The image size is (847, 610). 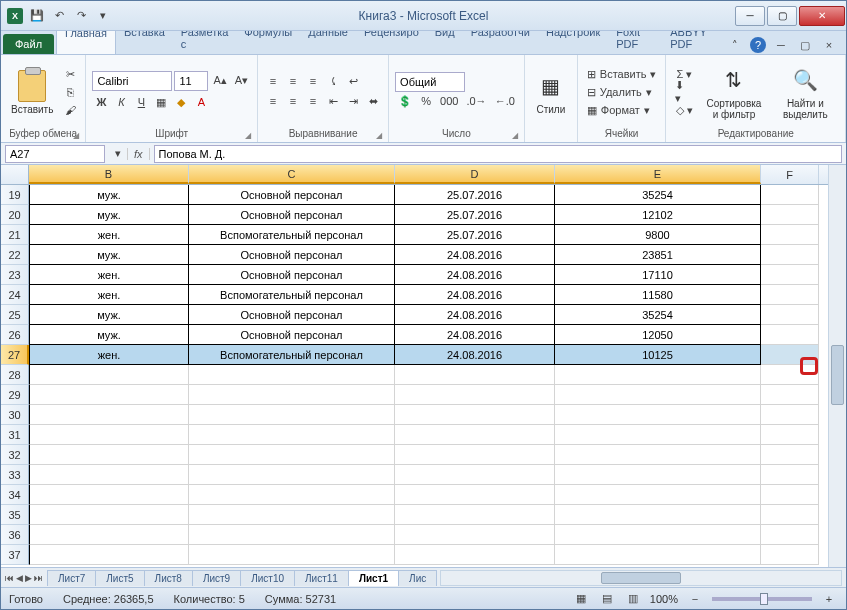 What do you see at coordinates (292, 174) in the screenshot?
I see `column-header: C` at bounding box center [292, 174].